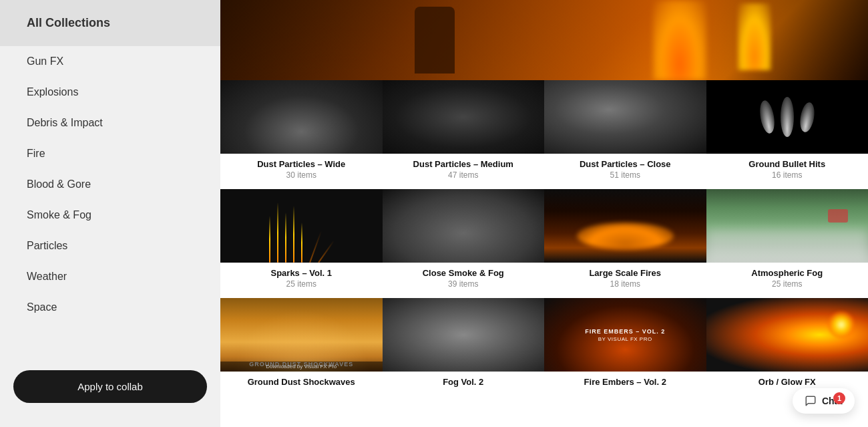 The image size is (868, 427). I want to click on item-count-dust-medium: 47 items, so click(463, 175).